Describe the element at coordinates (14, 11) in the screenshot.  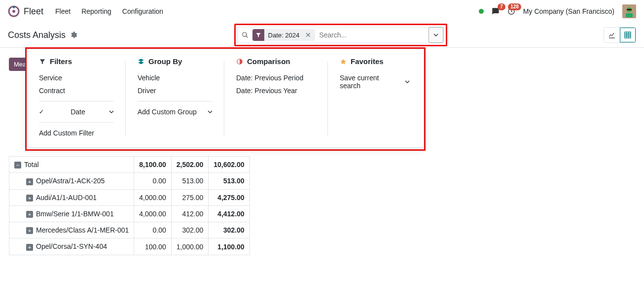
I see `app-logo-icon` at that location.